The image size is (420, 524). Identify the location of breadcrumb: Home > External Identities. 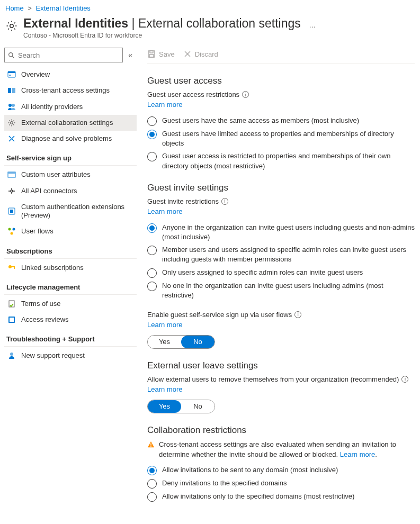
(210, 7).